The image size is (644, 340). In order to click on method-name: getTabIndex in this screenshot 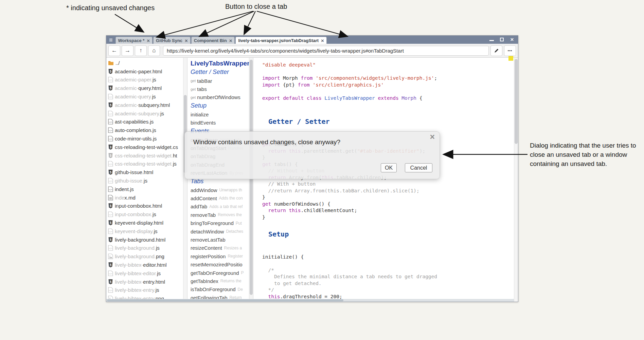, I will do `click(204, 281)`.